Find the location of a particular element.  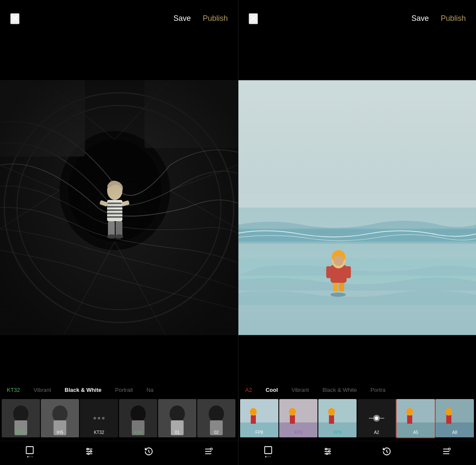

filter-thumb-kx4-label: KX4 is located at coordinates (138, 432).